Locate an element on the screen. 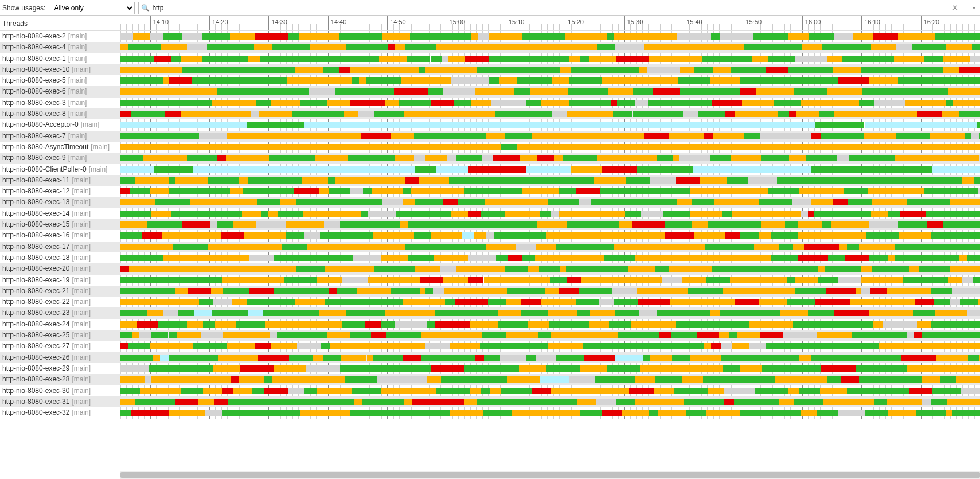 Image resolution: width=980 pixels, height=479 pixels. thread-row: http-nio-8080-Acceptor-0[main] is located at coordinates (60, 125).